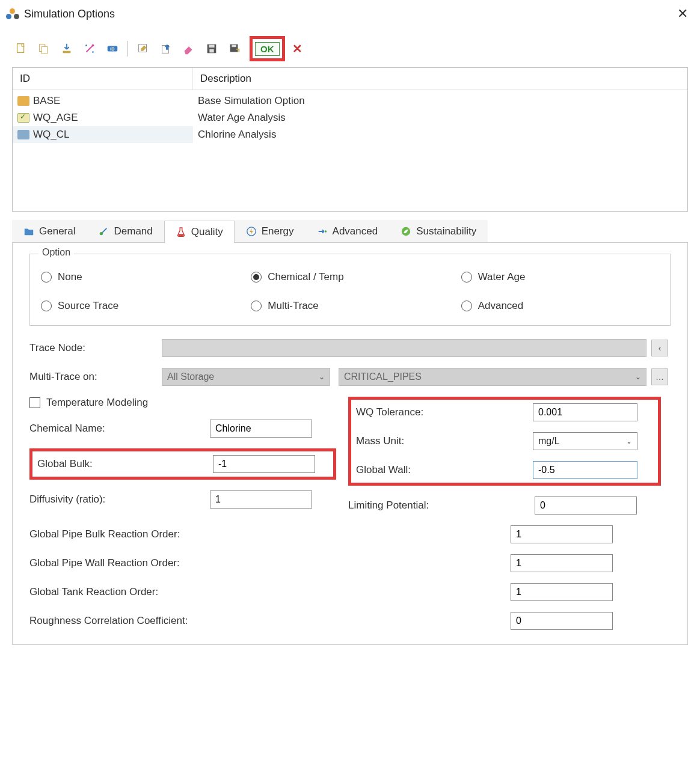 This screenshot has height=779, width=700. I want to click on tab-demand: Demand, so click(125, 231).